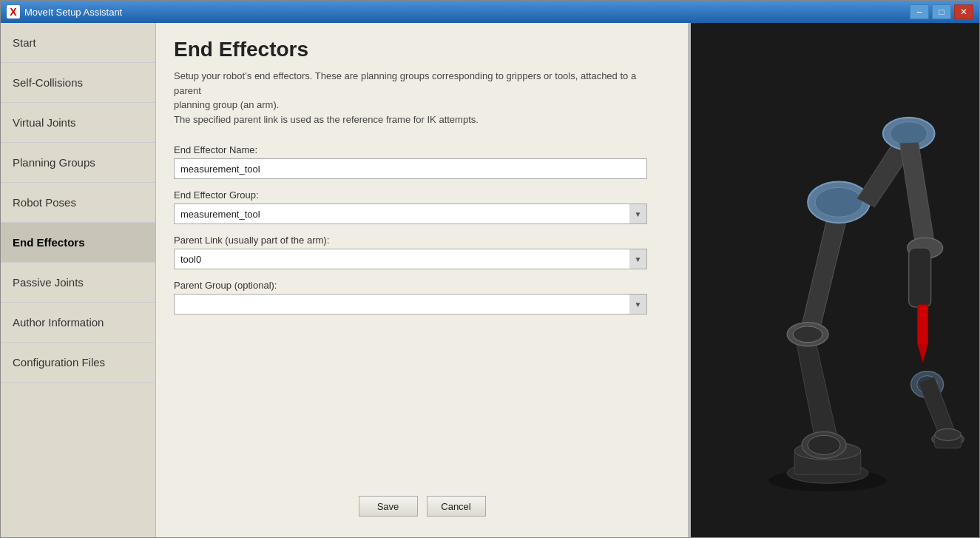  What do you see at coordinates (422, 50) in the screenshot?
I see `page-title: End Effectors` at bounding box center [422, 50].